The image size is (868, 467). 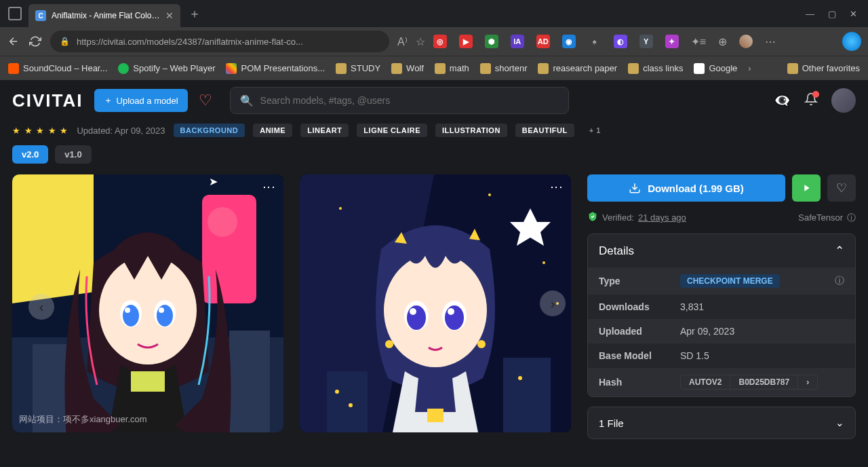 What do you see at coordinates (722, 251) in the screenshot?
I see `details-toggle: Details ⌃` at bounding box center [722, 251].